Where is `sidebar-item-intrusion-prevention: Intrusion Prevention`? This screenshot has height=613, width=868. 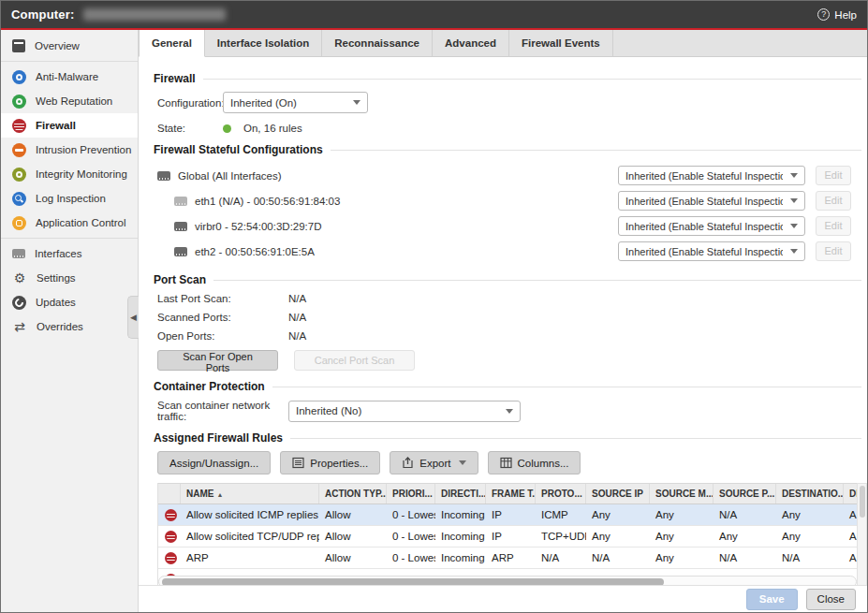
sidebar-item-intrusion-prevention: Intrusion Prevention is located at coordinates (69, 150).